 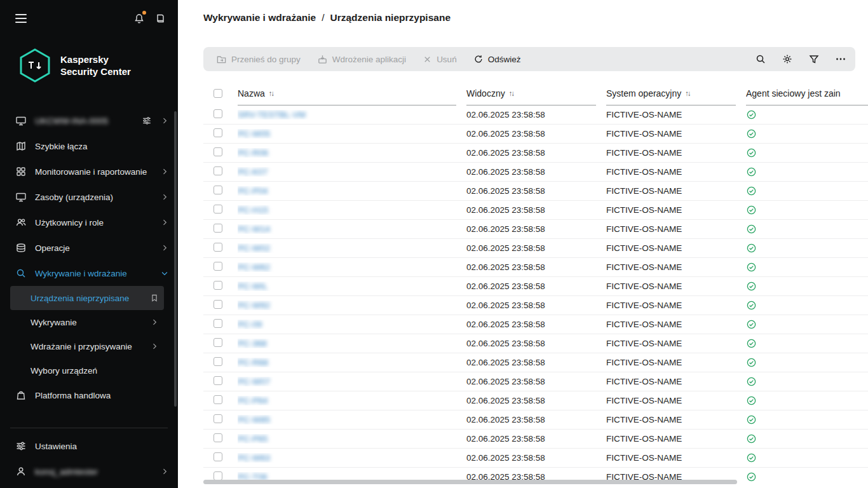 What do you see at coordinates (89, 471) in the screenshot?
I see `sidebar-item-user-account: konsj_admtester` at bounding box center [89, 471].